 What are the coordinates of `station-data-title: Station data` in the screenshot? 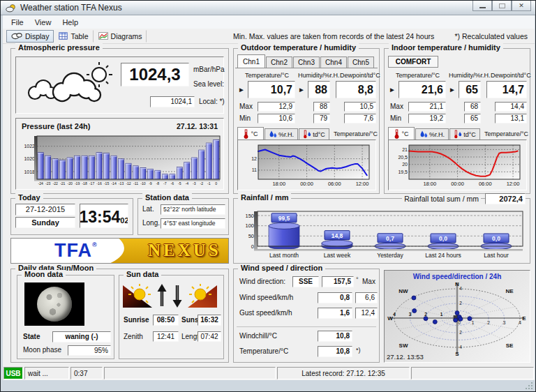 It's located at (168, 197).